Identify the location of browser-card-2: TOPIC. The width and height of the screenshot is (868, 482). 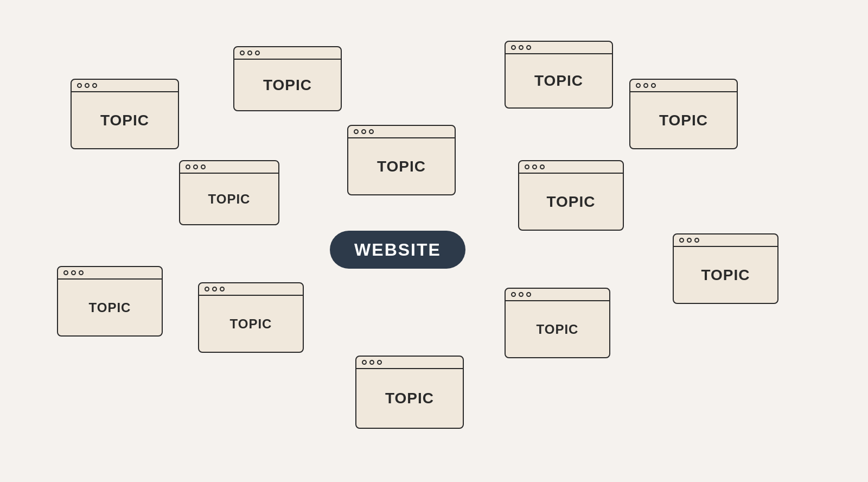
(288, 79).